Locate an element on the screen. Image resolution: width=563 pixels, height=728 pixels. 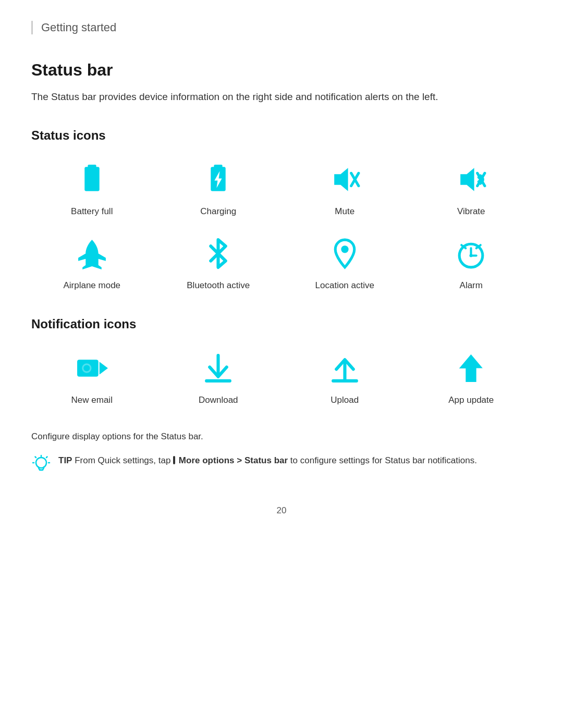
icon-item-app-update: App update is located at coordinates (471, 376).